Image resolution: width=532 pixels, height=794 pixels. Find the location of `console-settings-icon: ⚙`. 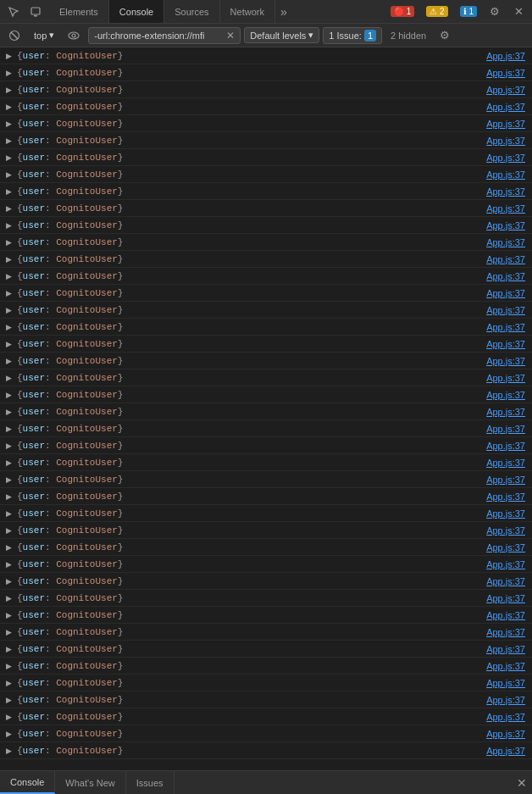

console-settings-icon: ⚙ is located at coordinates (445, 36).